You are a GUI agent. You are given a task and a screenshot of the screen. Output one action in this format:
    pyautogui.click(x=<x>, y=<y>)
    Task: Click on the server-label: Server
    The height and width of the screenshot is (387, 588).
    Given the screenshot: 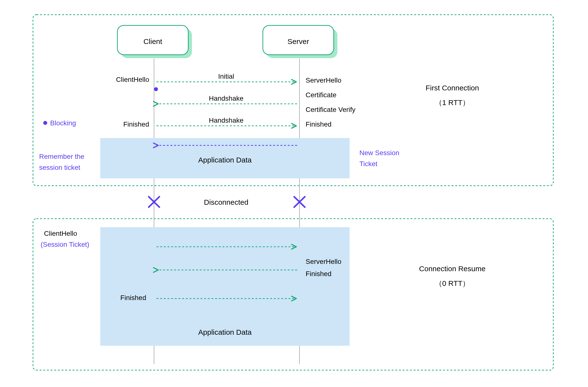 What is the action you would take?
    pyautogui.click(x=298, y=41)
    